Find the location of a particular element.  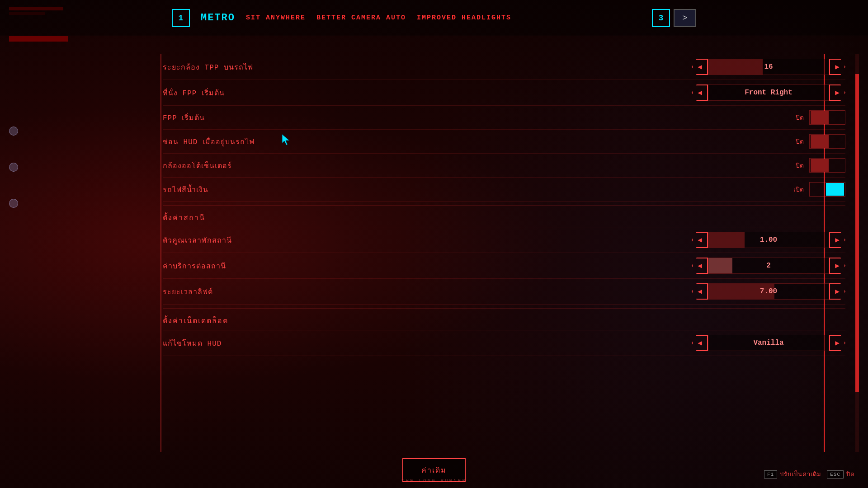

blue-train-state: เปิด is located at coordinates (797, 189).